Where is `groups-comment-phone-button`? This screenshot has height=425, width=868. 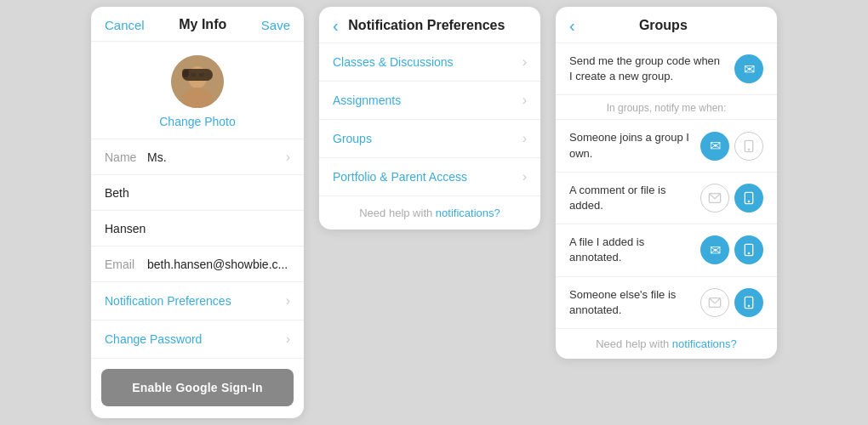
groups-comment-phone-button is located at coordinates (749, 198).